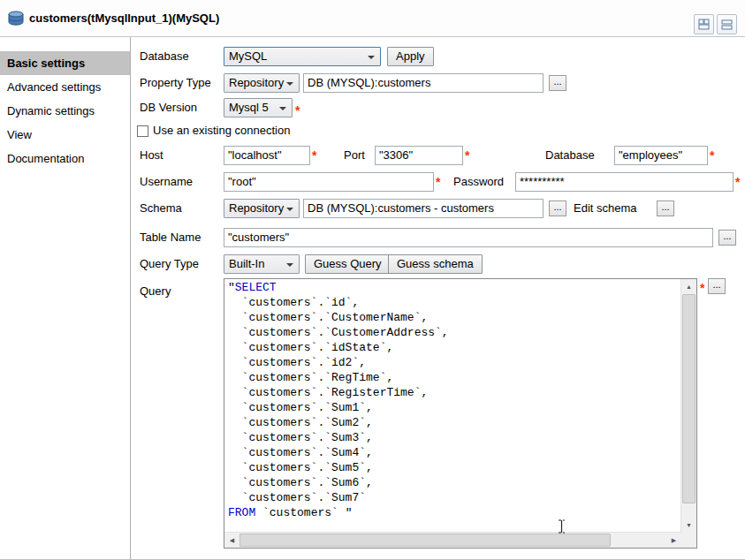 Image resolution: width=745 pixels, height=560 pixels. What do you see at coordinates (152, 155) in the screenshot?
I see `host-label: Host` at bounding box center [152, 155].